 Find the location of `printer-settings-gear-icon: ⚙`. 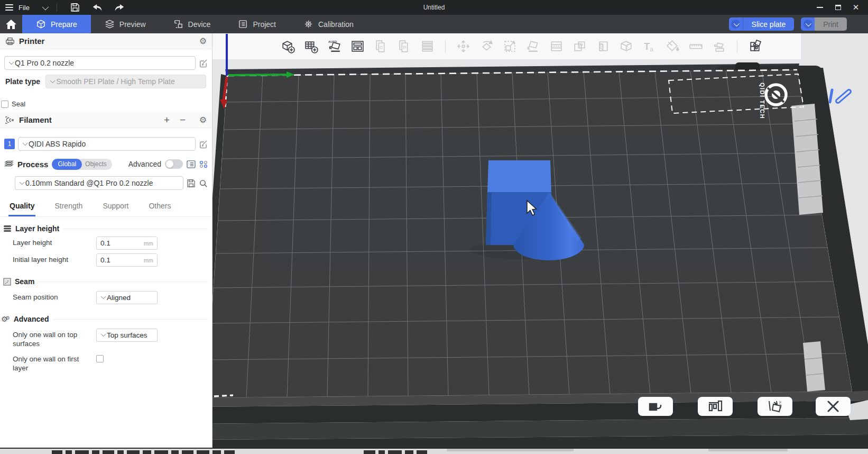

printer-settings-gear-icon: ⚙ is located at coordinates (203, 41).